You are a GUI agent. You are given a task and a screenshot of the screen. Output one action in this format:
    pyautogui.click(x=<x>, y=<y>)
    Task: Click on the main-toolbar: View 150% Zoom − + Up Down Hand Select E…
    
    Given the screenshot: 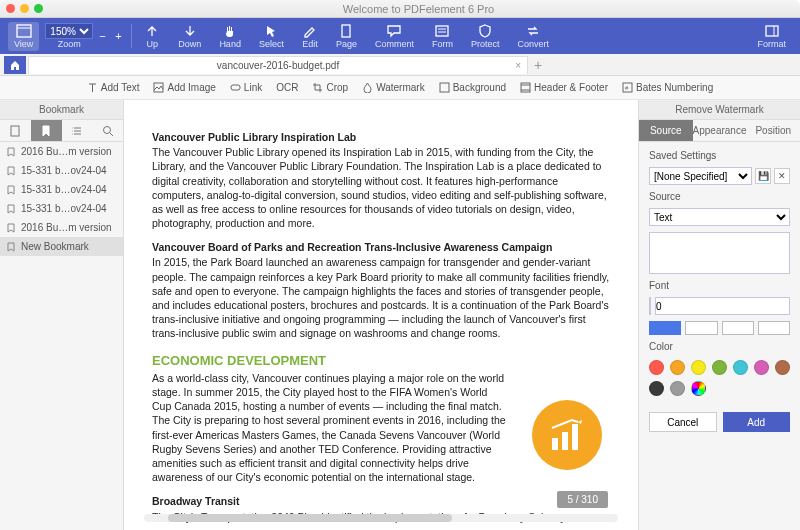 What is the action you would take?
    pyautogui.click(x=400, y=36)
    